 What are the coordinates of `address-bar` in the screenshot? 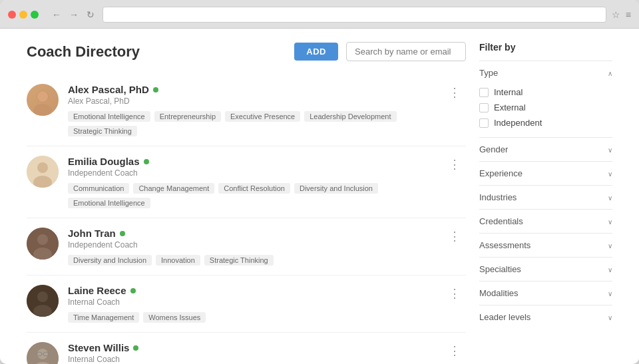 It's located at (354, 15).